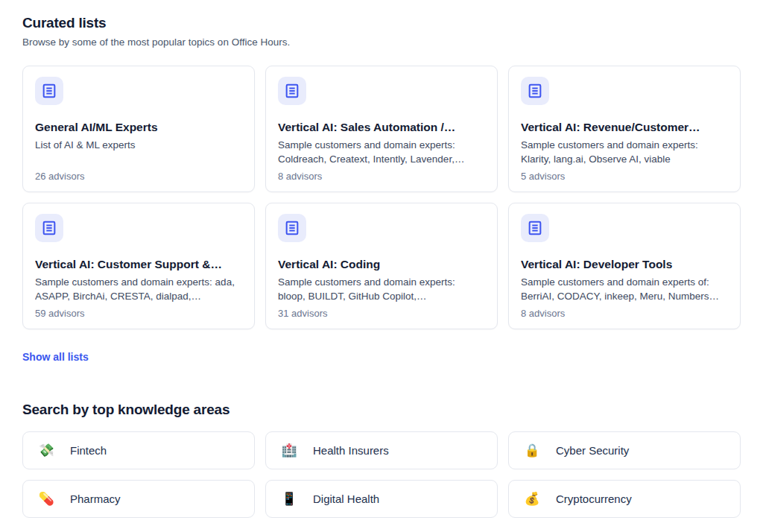  What do you see at coordinates (592, 450) in the screenshot?
I see `knowledge-area-label: Cyber Security` at bounding box center [592, 450].